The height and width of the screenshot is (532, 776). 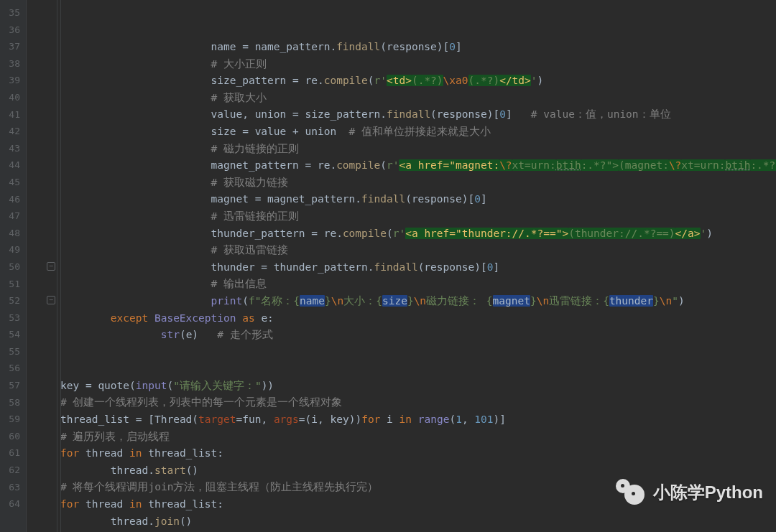 What do you see at coordinates (417, 302) in the screenshot?
I see `code-line: print(f"名称：{name}\n大小：{size}\n磁力链接： {mag…` at bounding box center [417, 302].